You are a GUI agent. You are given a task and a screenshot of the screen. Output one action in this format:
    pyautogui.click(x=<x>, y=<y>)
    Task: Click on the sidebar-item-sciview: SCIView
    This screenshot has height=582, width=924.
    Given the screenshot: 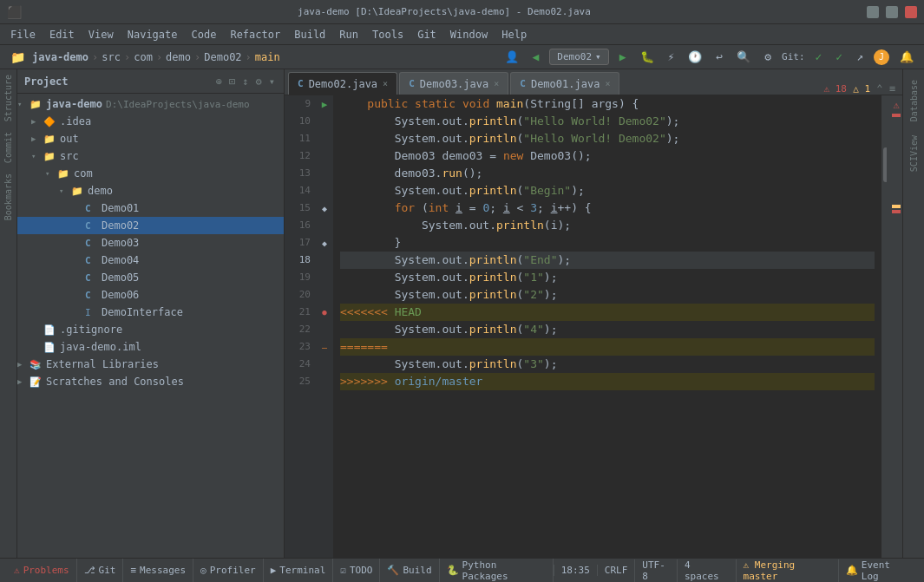 What is the action you would take?
    pyautogui.click(x=914, y=154)
    